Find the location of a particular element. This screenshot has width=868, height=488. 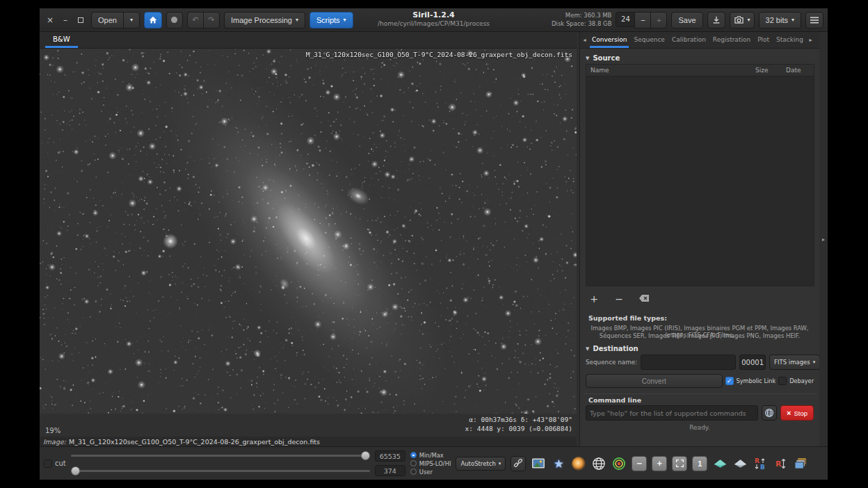

cut-checkbox is located at coordinates (48, 464).